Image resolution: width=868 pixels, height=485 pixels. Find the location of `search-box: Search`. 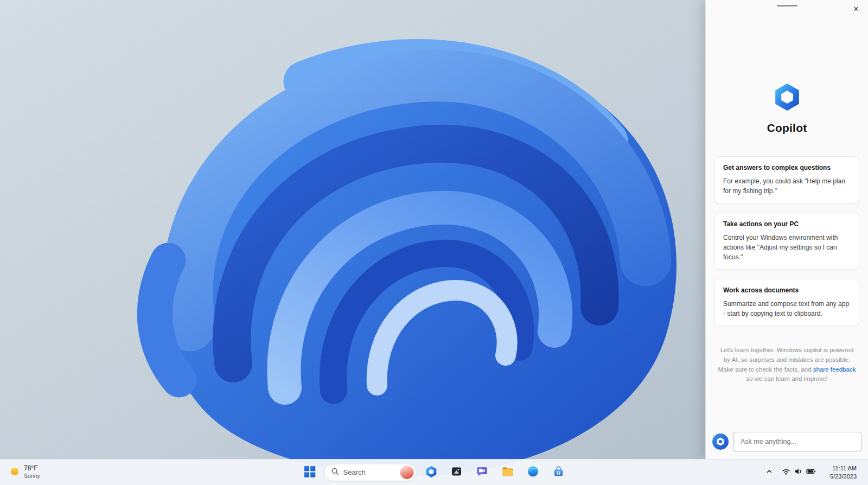

search-box: Search is located at coordinates (371, 473).